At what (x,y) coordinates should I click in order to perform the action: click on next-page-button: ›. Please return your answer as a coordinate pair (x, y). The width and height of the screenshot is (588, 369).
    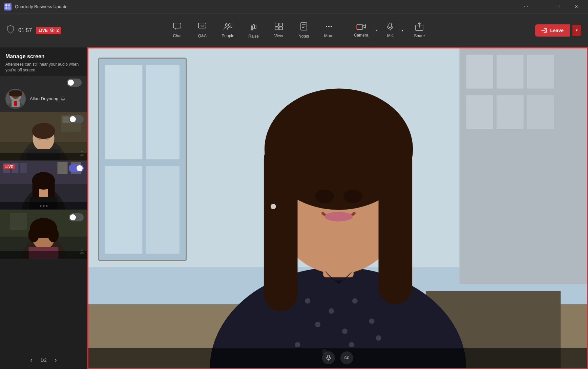
    Looking at the image, I should click on (56, 360).